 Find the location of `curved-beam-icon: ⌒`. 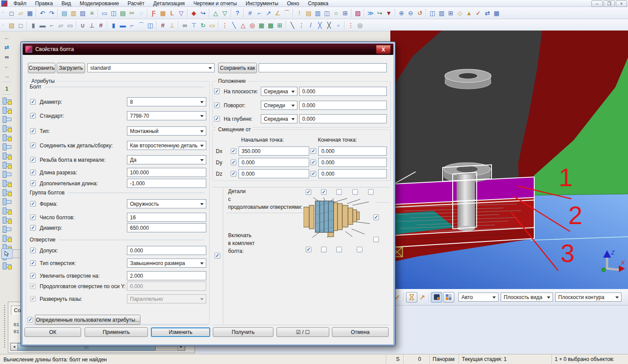

curved-beam-icon: ⌒ is located at coordinates (141, 25).